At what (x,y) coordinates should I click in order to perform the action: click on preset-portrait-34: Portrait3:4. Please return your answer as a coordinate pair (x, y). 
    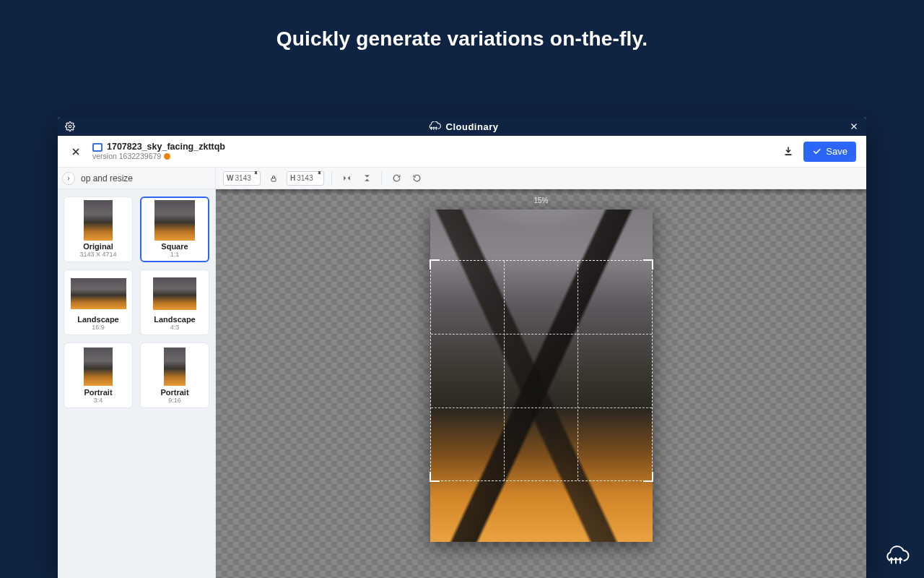
    Looking at the image, I should click on (98, 376).